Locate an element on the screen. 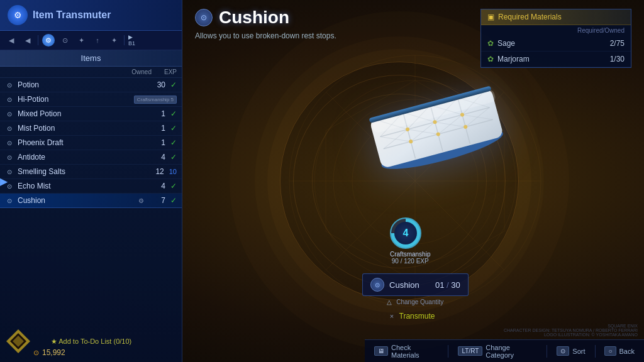  craft-progress: 90 / 120 EXP is located at coordinates (410, 261).